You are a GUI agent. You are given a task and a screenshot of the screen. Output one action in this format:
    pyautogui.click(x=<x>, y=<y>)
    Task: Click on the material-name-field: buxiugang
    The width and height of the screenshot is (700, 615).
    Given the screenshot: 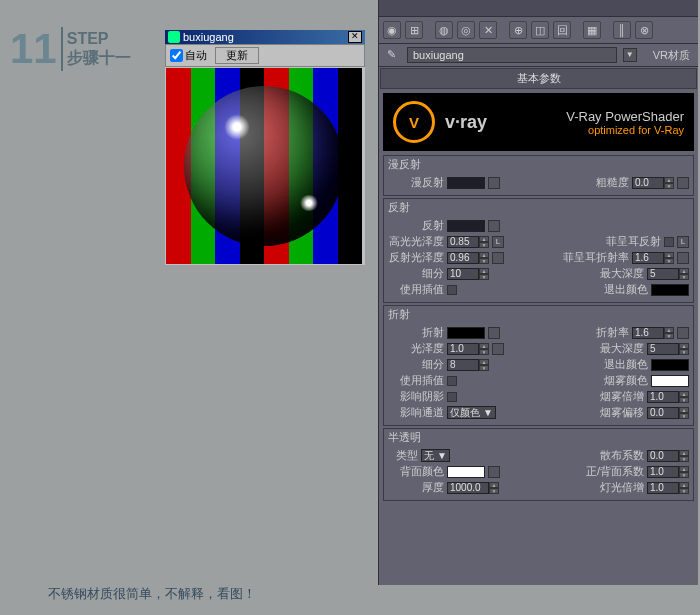 What is the action you would take?
    pyautogui.click(x=512, y=55)
    